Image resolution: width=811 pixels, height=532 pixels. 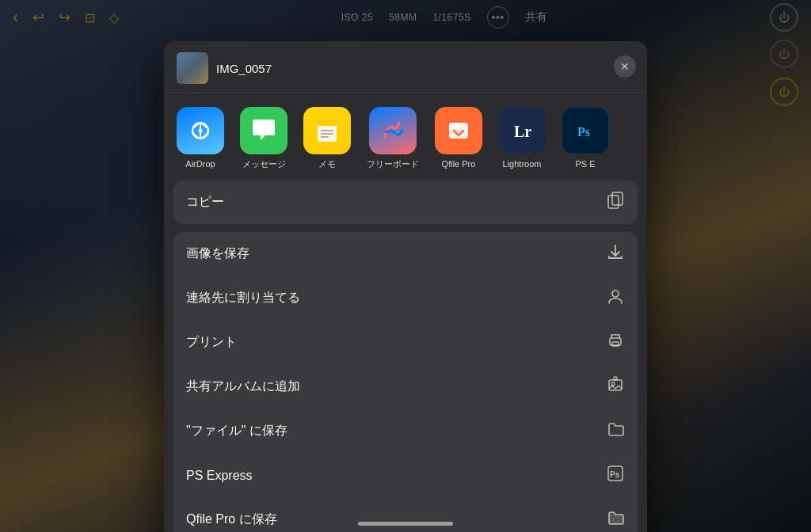 What do you see at coordinates (264, 131) in the screenshot?
I see `messages-icon` at bounding box center [264, 131].